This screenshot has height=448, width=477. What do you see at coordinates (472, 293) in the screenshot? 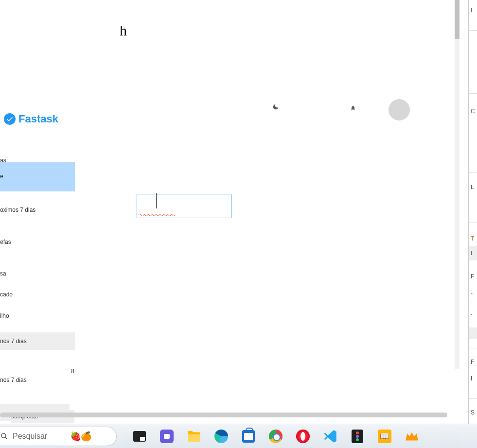
I see `panel-line-1: -` at bounding box center [472, 293].